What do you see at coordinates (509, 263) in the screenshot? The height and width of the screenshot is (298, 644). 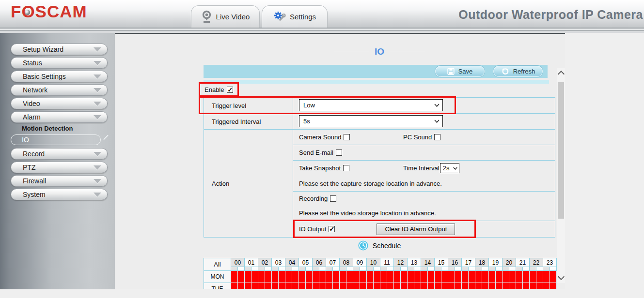 I see `schedule-hour-header: 20` at bounding box center [509, 263].